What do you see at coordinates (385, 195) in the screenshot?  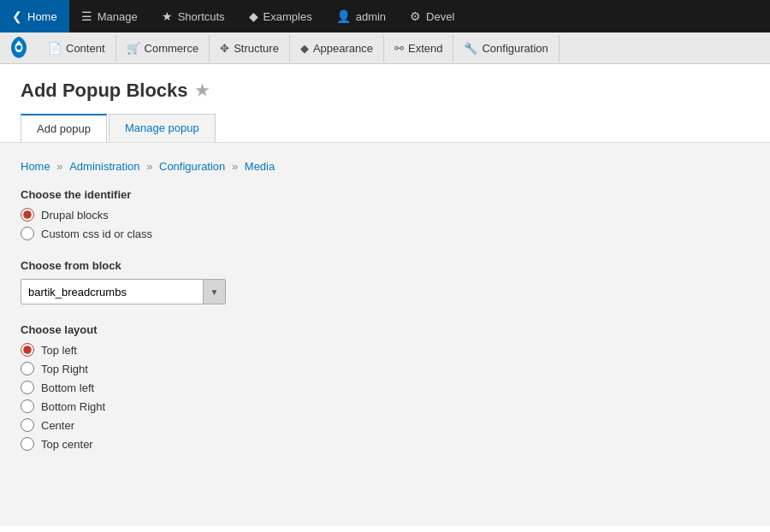 I see `identifier-label: Choose the identifier` at bounding box center [385, 195].